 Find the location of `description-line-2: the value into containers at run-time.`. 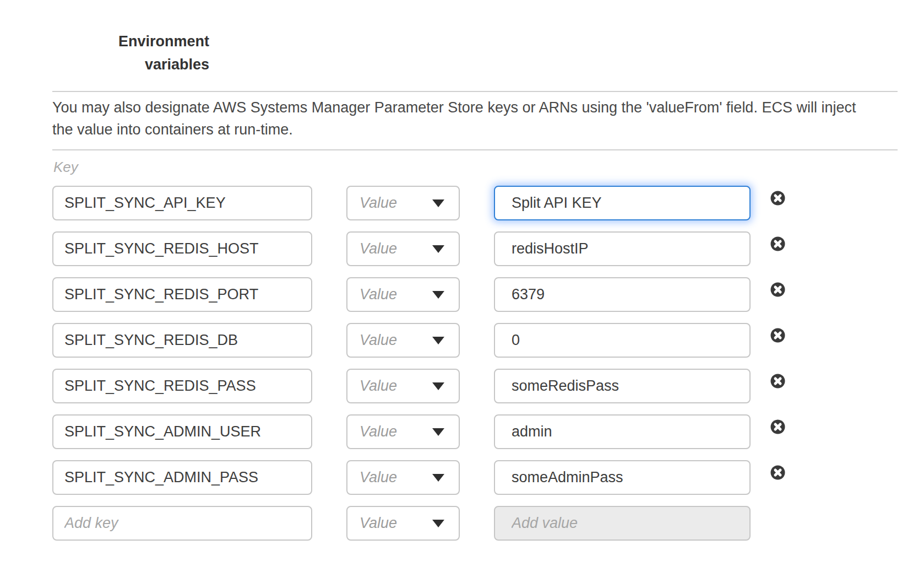

description-line-2: the value into containers at run-time. is located at coordinates (488, 130).